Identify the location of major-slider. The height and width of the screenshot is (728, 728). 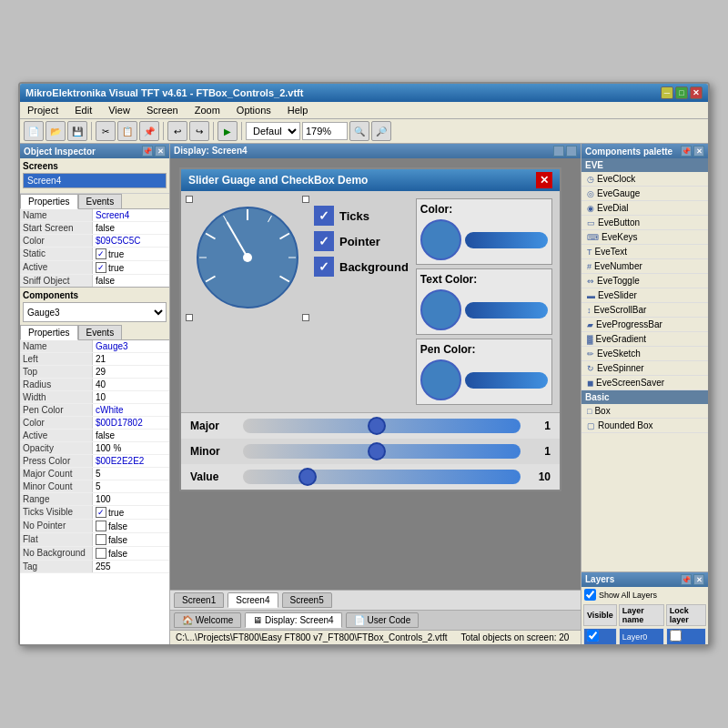
(382, 426).